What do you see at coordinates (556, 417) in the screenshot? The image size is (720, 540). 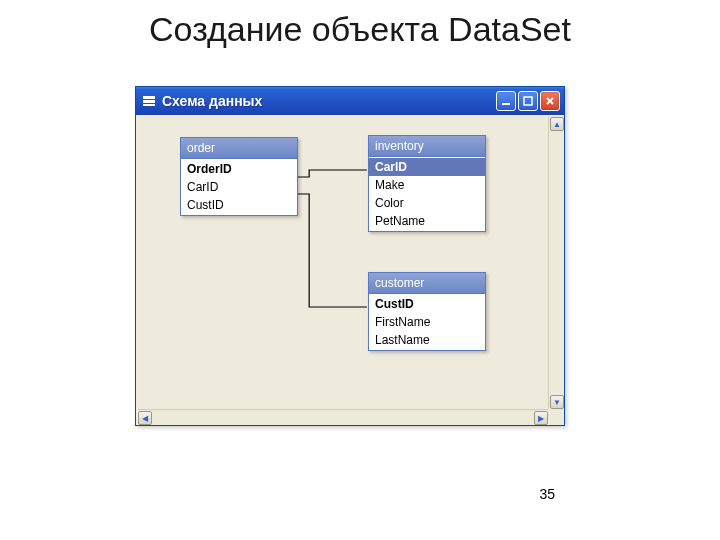 I see `scroll-corner` at bounding box center [556, 417].